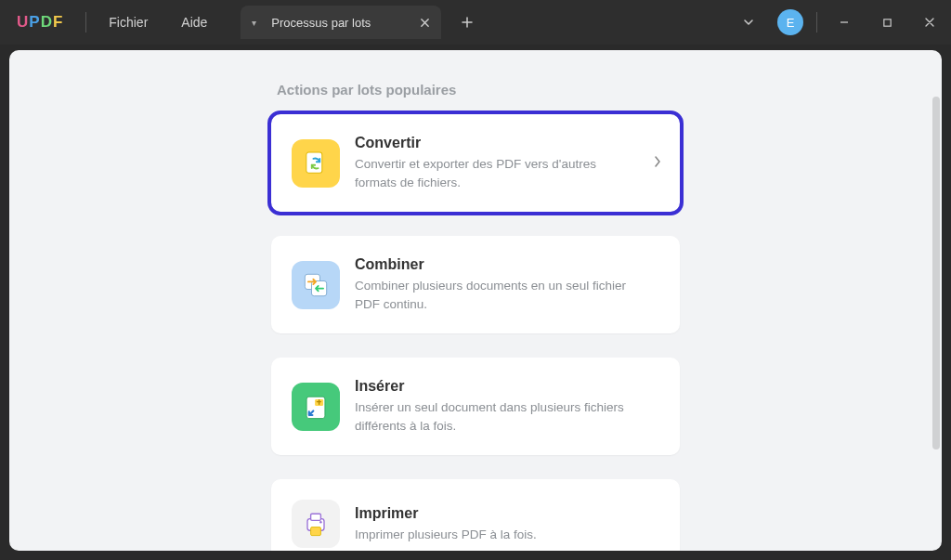  I want to click on card-desc: Insérer un seul document dans plusieurs …, so click(491, 416).